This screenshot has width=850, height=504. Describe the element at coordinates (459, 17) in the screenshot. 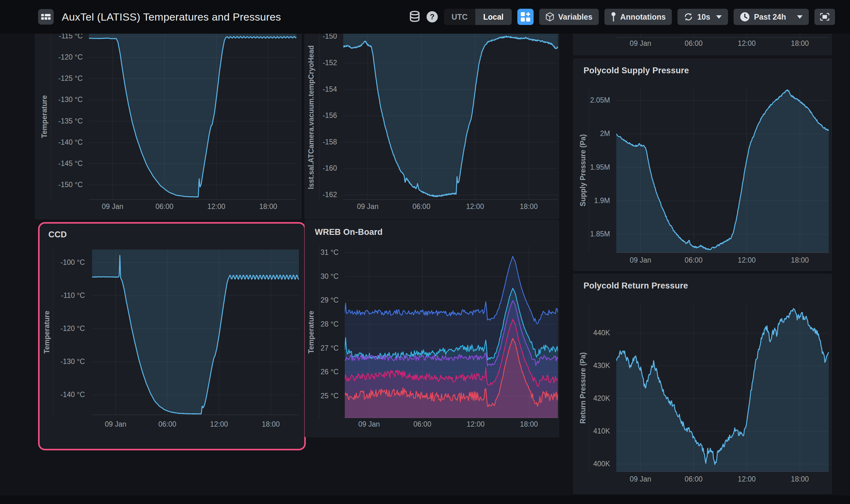

I see `utc-toggle-option: UTC` at that location.